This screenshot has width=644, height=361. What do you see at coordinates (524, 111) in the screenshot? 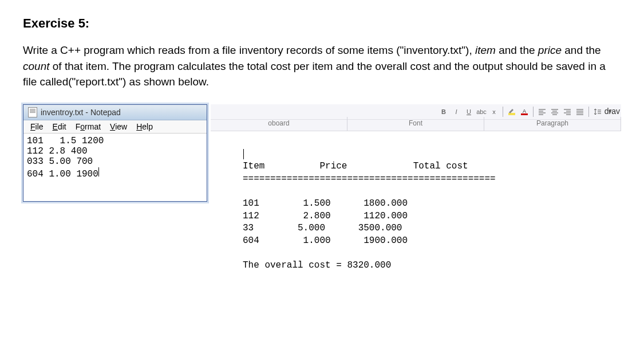
I see `svg-text: A` at bounding box center [524, 111].